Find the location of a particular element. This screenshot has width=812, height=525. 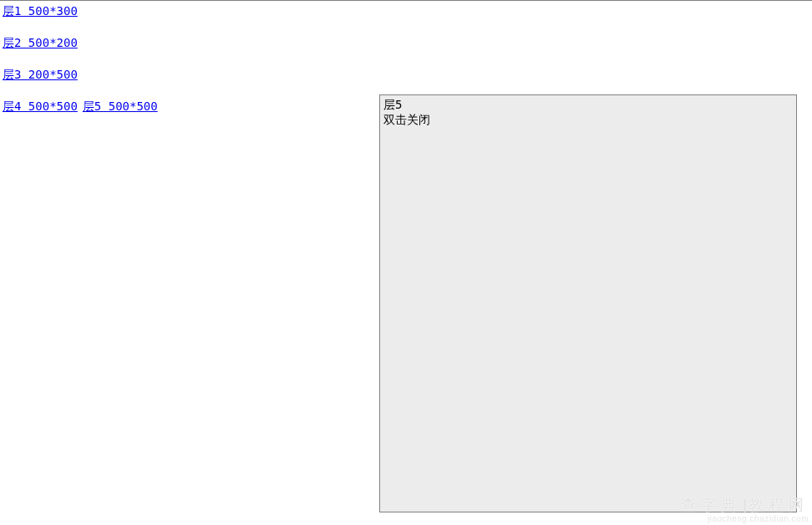

link-layer3: 层3 200*500 is located at coordinates (40, 74).